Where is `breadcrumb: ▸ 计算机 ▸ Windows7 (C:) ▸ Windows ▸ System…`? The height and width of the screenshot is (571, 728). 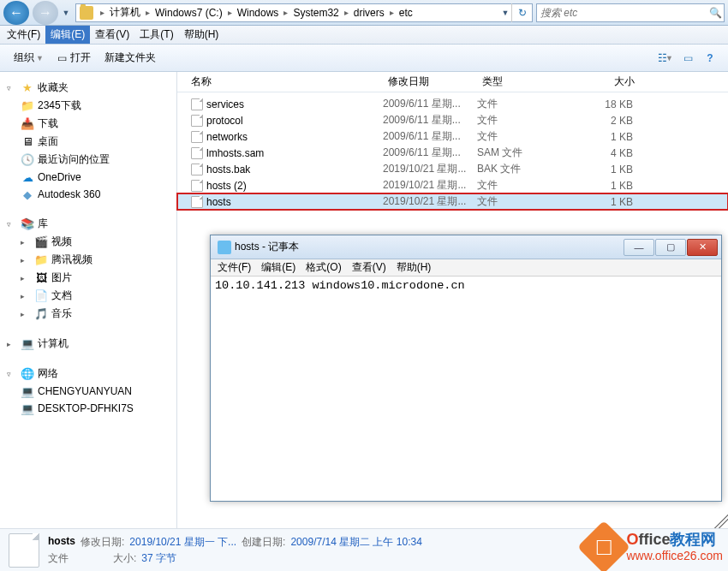 breadcrumb: ▸ 计算机 ▸ Windows7 (C:) ▸ Windows ▸ System… is located at coordinates (304, 13).